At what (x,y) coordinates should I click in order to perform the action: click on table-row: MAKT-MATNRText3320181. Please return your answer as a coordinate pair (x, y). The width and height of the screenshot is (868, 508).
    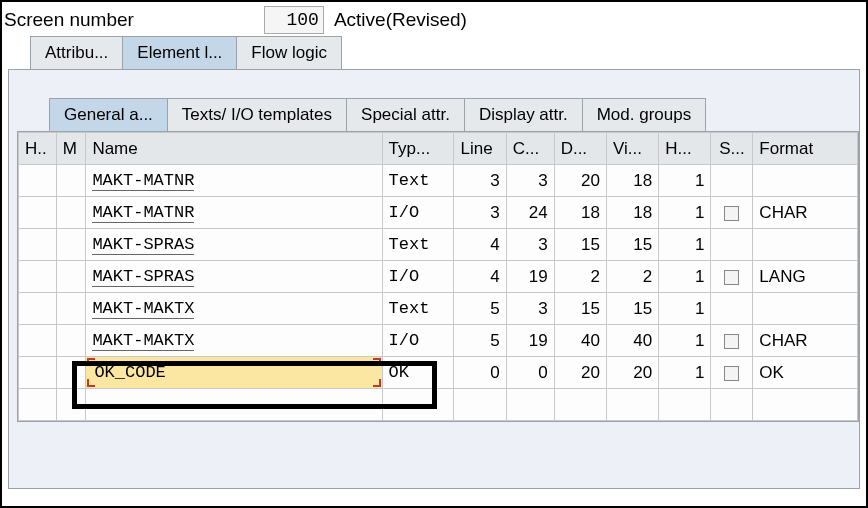
    Looking at the image, I should click on (438, 181).